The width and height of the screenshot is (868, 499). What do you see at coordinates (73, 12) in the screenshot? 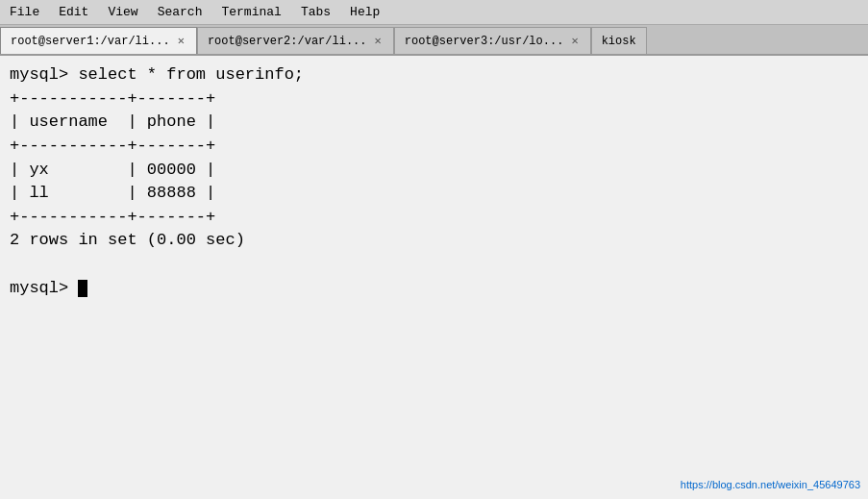
I see `menu-edit: Edit` at bounding box center [73, 12].